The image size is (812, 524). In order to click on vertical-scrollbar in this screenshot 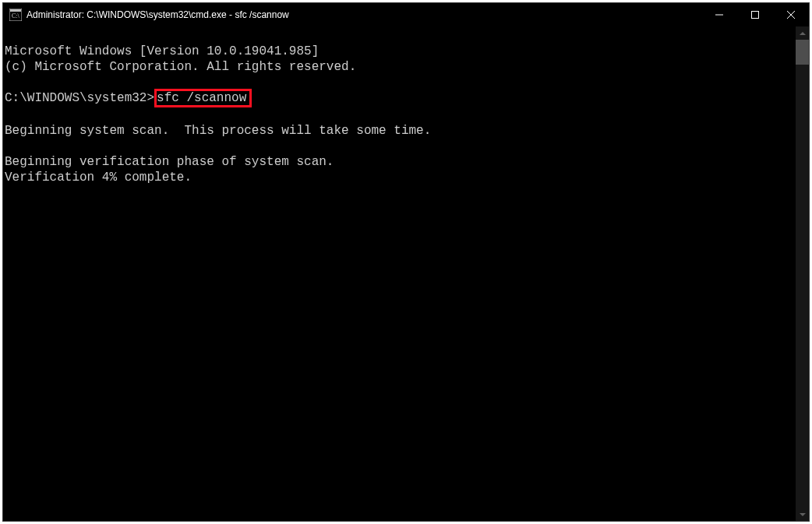, I will do `click(803, 274)`.